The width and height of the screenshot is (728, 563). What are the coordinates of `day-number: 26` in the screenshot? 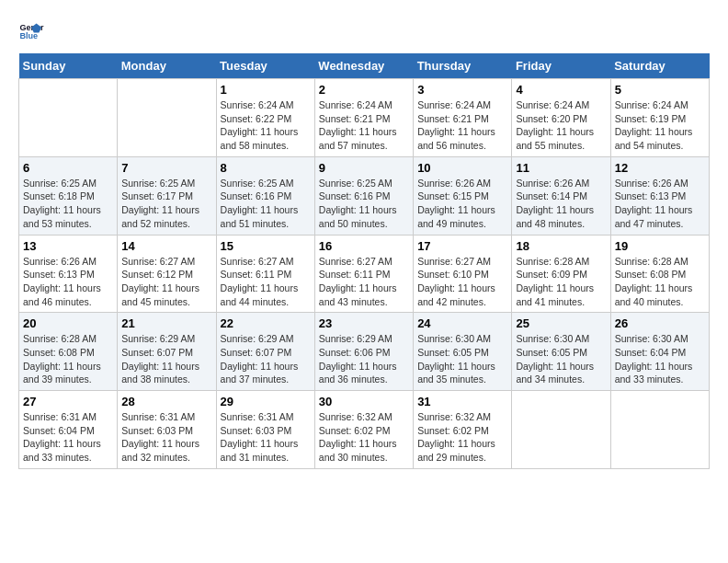 It's located at (660, 324).